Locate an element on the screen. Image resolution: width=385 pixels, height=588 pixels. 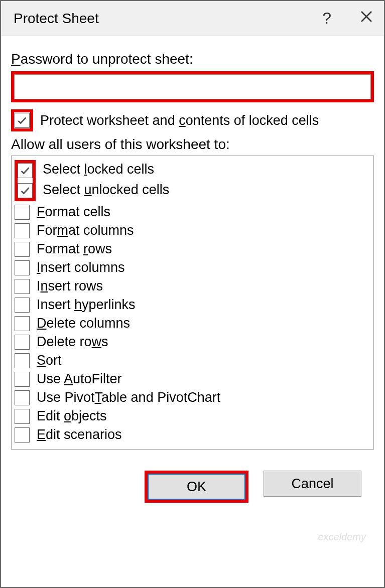
highlight-password is located at coordinates (193, 87).